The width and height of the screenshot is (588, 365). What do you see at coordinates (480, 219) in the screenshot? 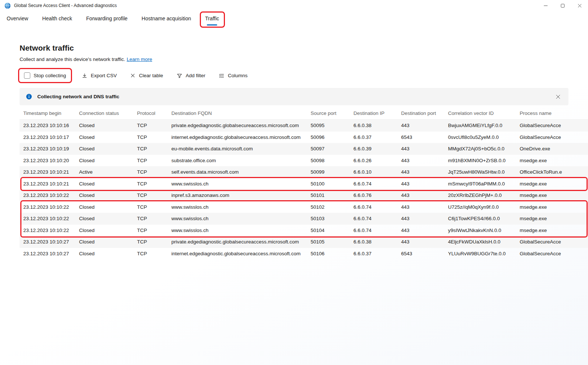
I see `cell-correlation-vector-id: C6j1TowKPES4//66.0.0` at bounding box center [480, 219].